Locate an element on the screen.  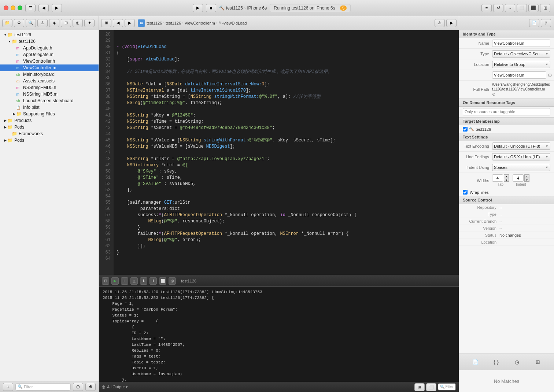
sidebar-warning-button: ⚠ is located at coordinates (43, 23).